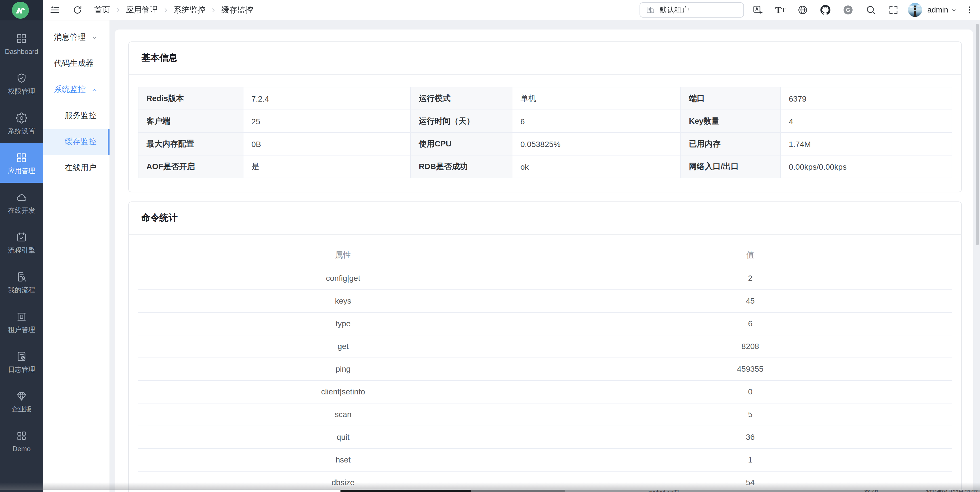  What do you see at coordinates (545, 255) in the screenshot?
I see `table-header-row: 属性 值` at bounding box center [545, 255].